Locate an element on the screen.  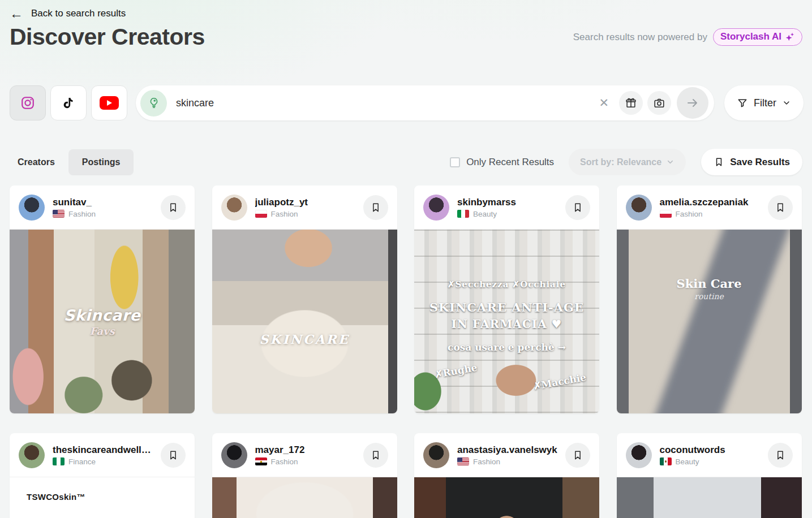
search-bar: ✕ is located at coordinates (425, 103).